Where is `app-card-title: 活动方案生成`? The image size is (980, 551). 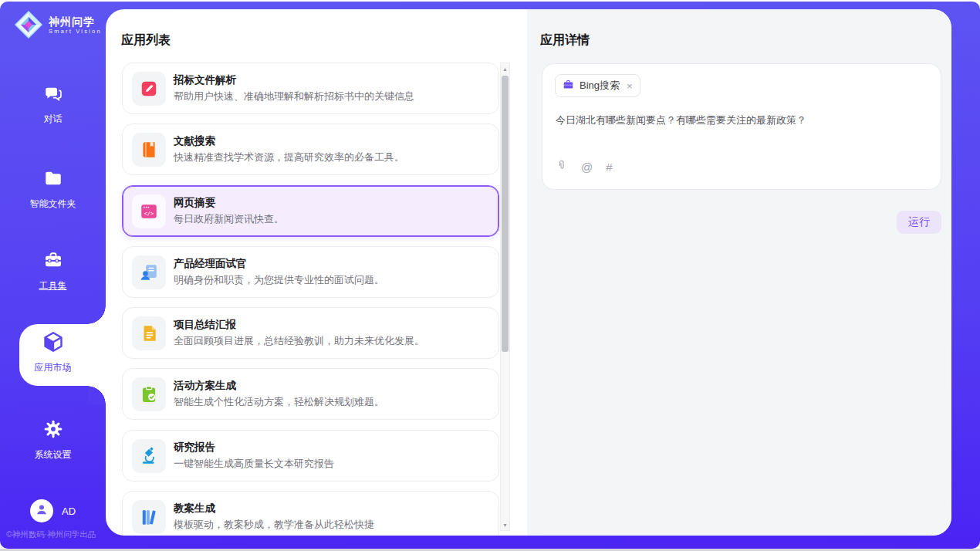
app-card-title: 活动方案生成 is located at coordinates (205, 386).